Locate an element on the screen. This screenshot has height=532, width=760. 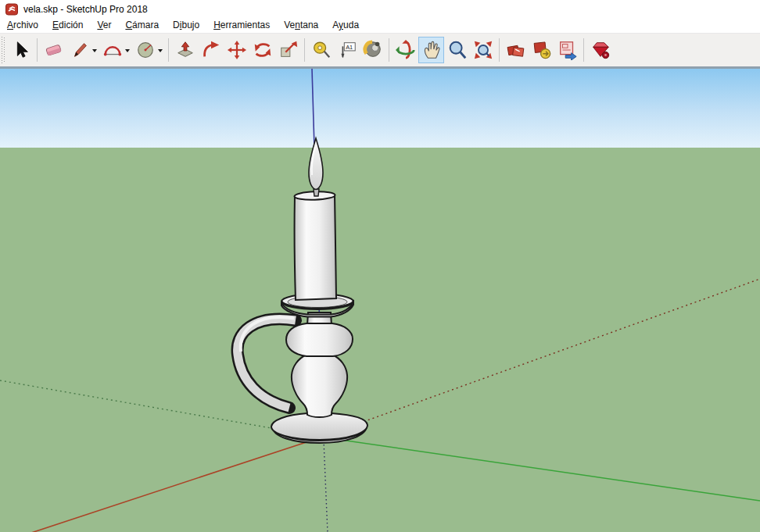
window-title: vela.skp - SketchUp Pro 2018 is located at coordinates (86, 9).